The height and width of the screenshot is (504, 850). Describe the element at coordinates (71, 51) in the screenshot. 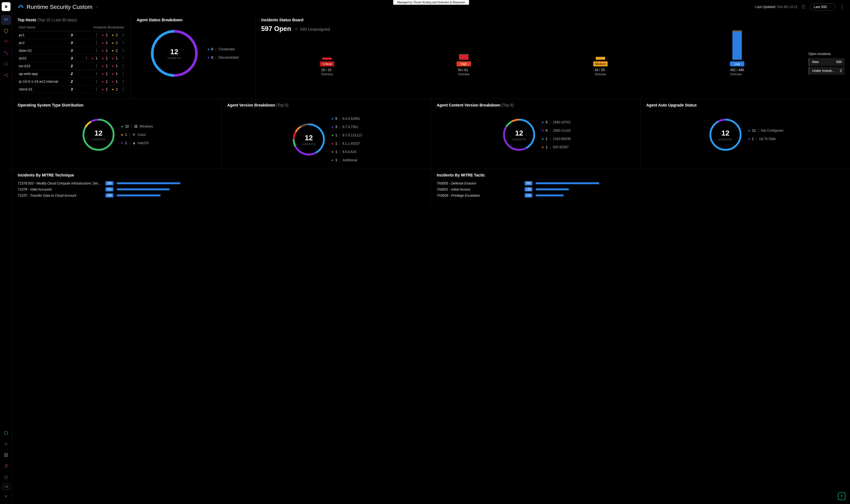

I see `table-row: daas-013[ 1 2 ]` at that location.